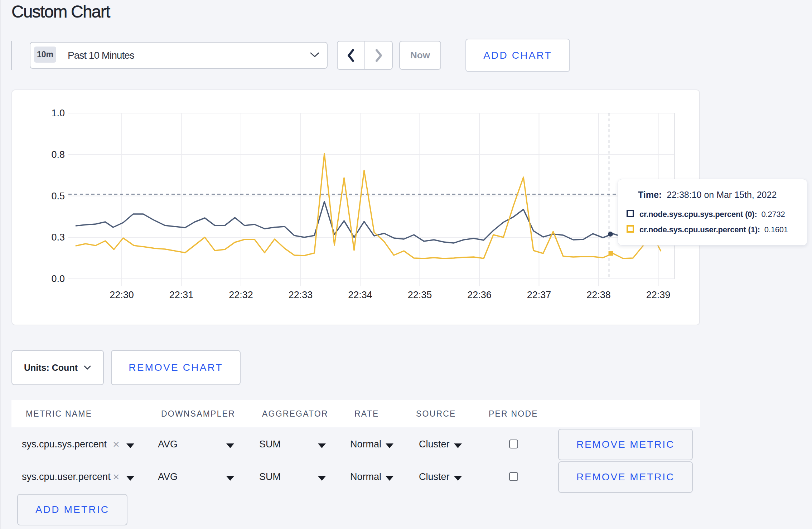 The image size is (812, 529). What do you see at coordinates (58, 155) in the screenshot?
I see `svg-text: 0.8` at bounding box center [58, 155].